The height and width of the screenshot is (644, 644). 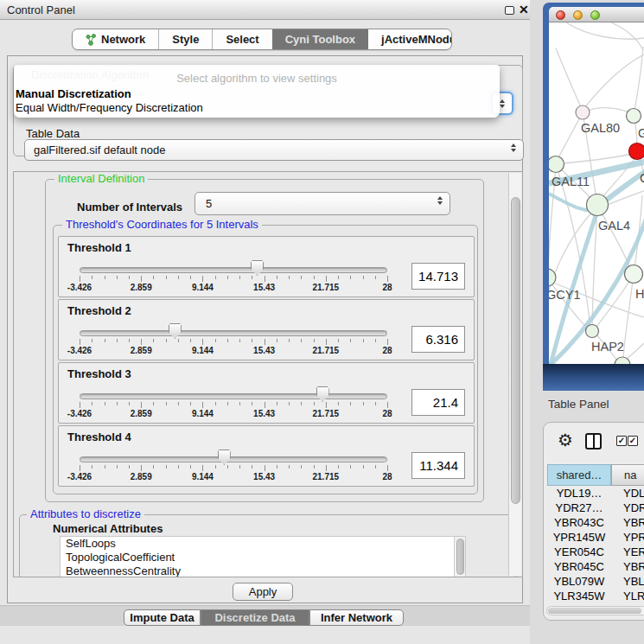 What do you see at coordinates (622, 441) in the screenshot?
I see `checkbox-icon-1: ✓` at bounding box center [622, 441].